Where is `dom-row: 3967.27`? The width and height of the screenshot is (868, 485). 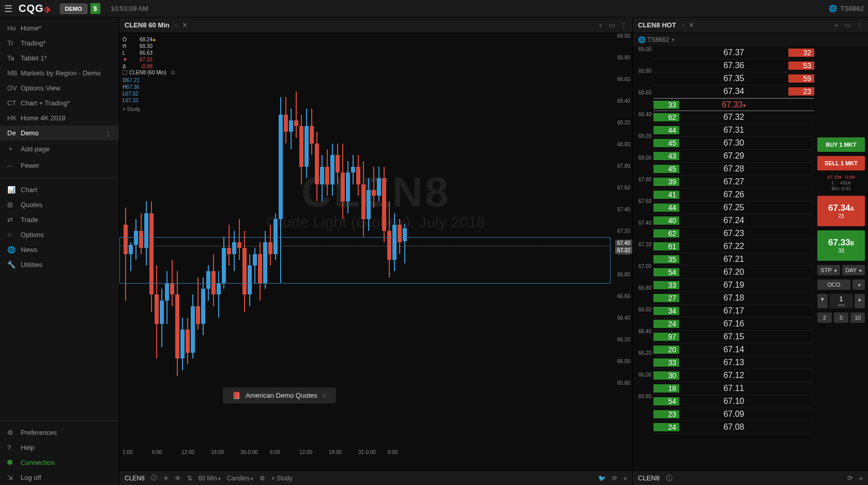
dom-row: 3967.27 is located at coordinates (734, 182).